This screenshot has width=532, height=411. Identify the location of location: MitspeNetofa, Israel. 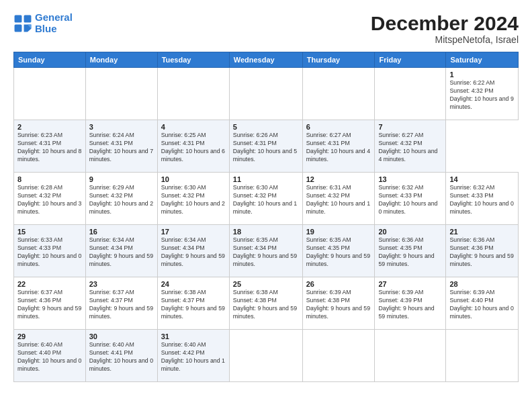
(445, 40).